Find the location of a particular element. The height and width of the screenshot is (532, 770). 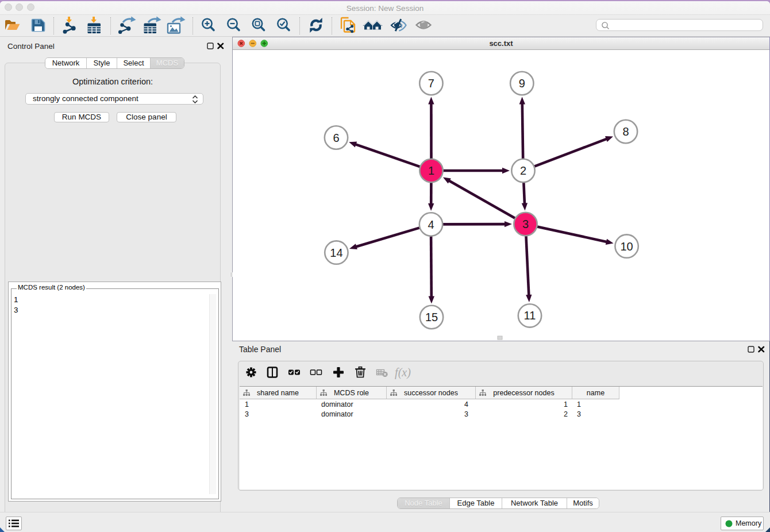

svg-text: 8 is located at coordinates (625, 132).